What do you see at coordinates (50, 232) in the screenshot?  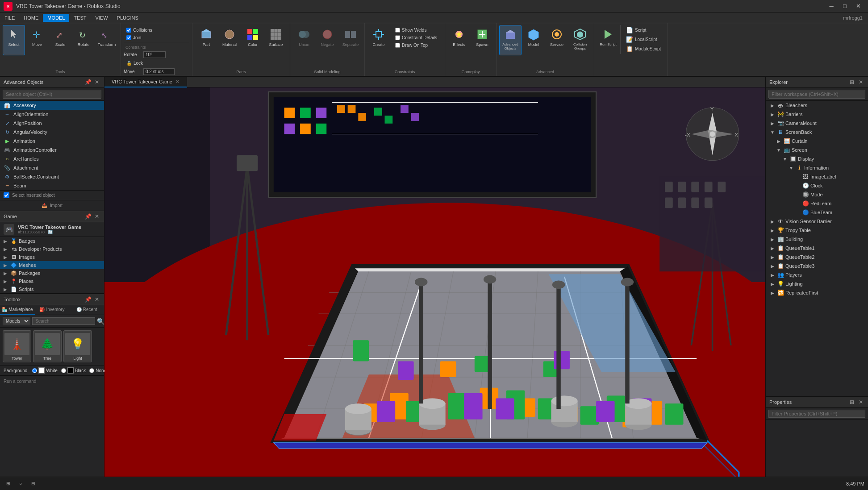 I see `refresh-btn: 🔄` at bounding box center [50, 232].